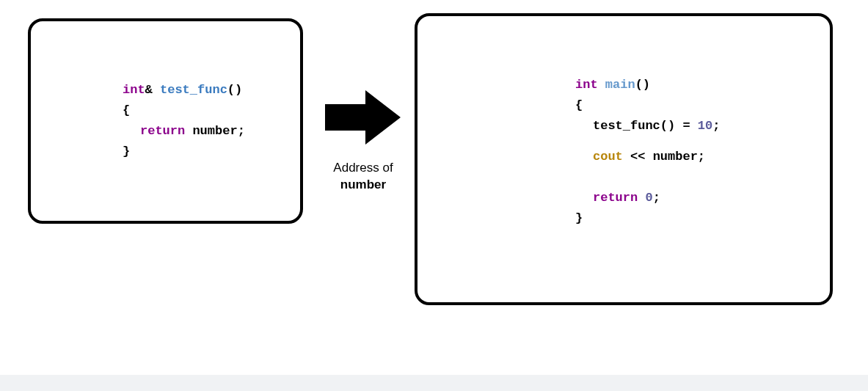  I want to click on var-name: number;, so click(679, 157).